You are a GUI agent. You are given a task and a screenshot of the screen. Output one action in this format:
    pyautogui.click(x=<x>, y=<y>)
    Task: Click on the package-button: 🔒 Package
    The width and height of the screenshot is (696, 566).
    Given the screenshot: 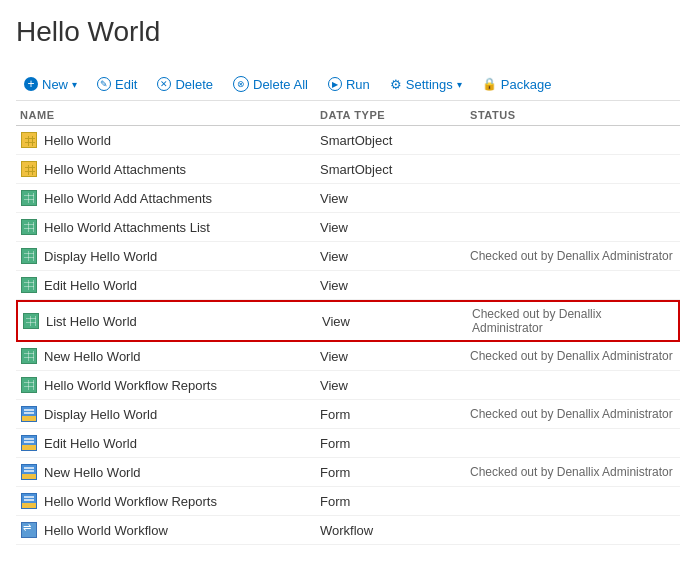 What is the action you would take?
    pyautogui.click(x=517, y=84)
    